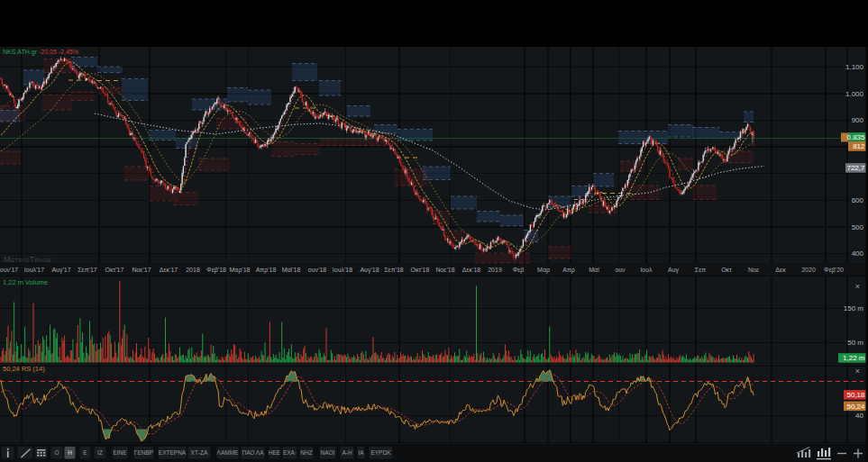 The image size is (868, 462). What do you see at coordinates (394, 270) in the screenshot?
I see `svg-text: Σεπ'18` at bounding box center [394, 270].